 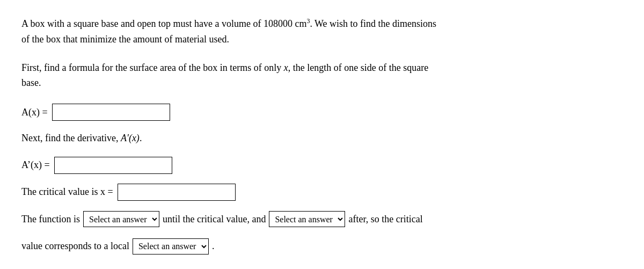 What do you see at coordinates (307, 219) in the screenshot?
I see `select-answer-2: Select an answer increasing decreasing` at bounding box center [307, 219].